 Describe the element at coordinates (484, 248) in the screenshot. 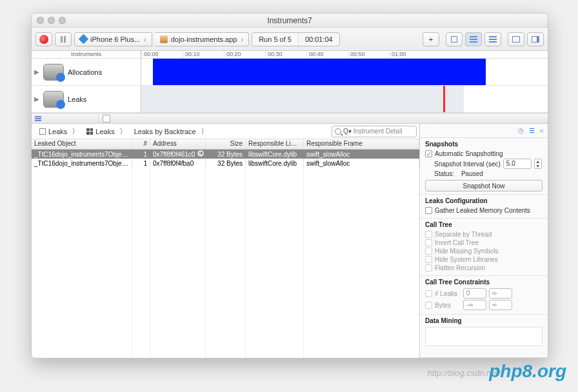

I see `section-call-tree: Call Tree Separate by Thread Invert Call…` at that location.